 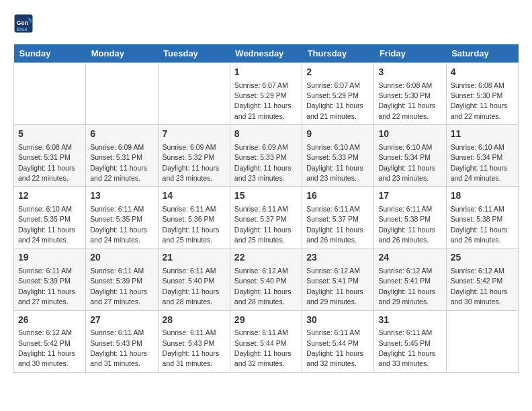 What do you see at coordinates (24, 24) in the screenshot?
I see `logo-icon: Gen Blue` at bounding box center [24, 24].